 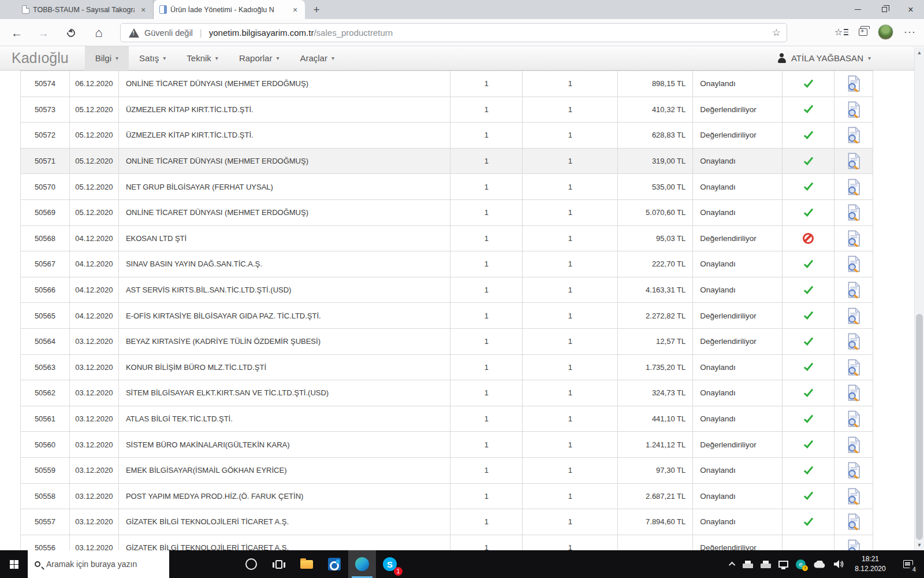 I want to click on table-row: 50558 03.12.2020 POST YAPIM MEDYA PROD.H…, so click(x=447, y=497).